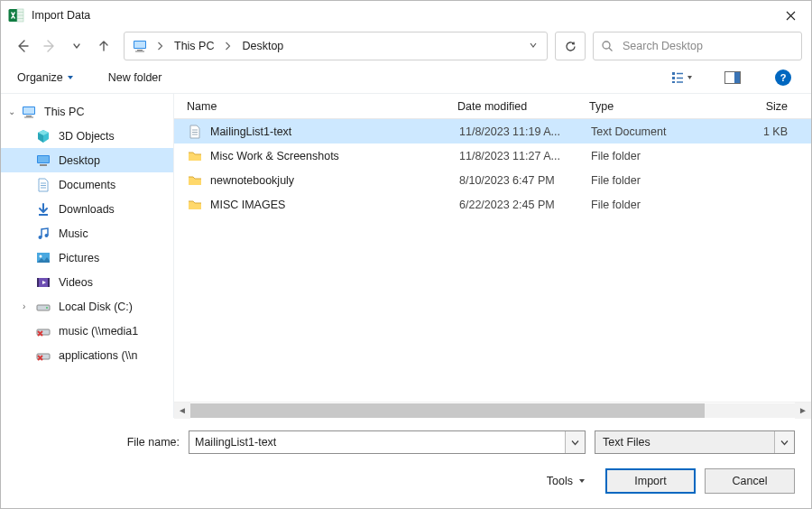 The image size is (812, 509). I want to click on forward-button, so click(50, 46).